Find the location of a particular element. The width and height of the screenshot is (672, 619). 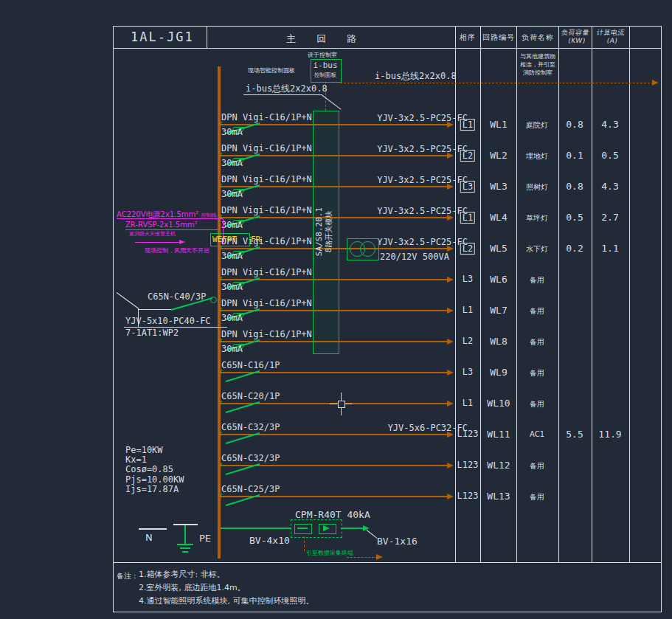

data-note-arrow is located at coordinates (379, 557).